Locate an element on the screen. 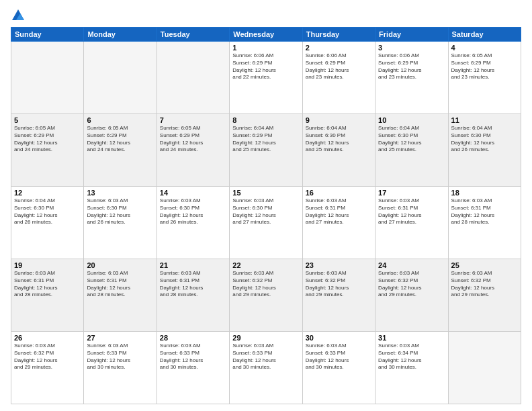 The image size is (532, 411). day-number: 10 is located at coordinates (411, 120).